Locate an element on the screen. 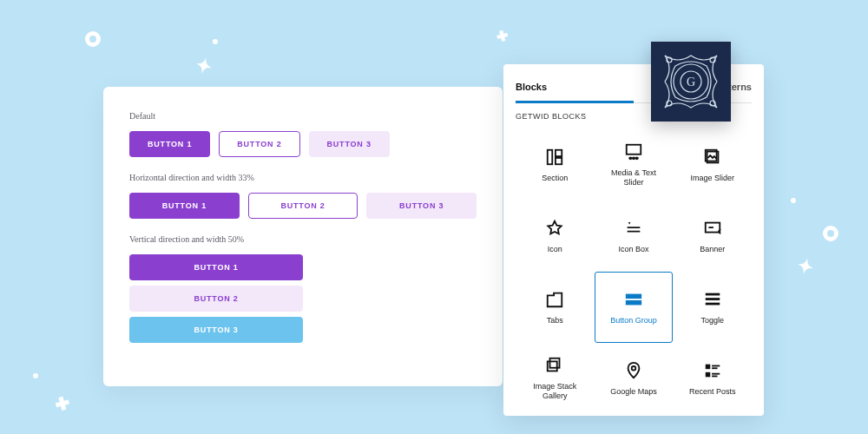 Image resolution: width=868 pixels, height=434 pixels. block-label: Recent Posts is located at coordinates (713, 392).